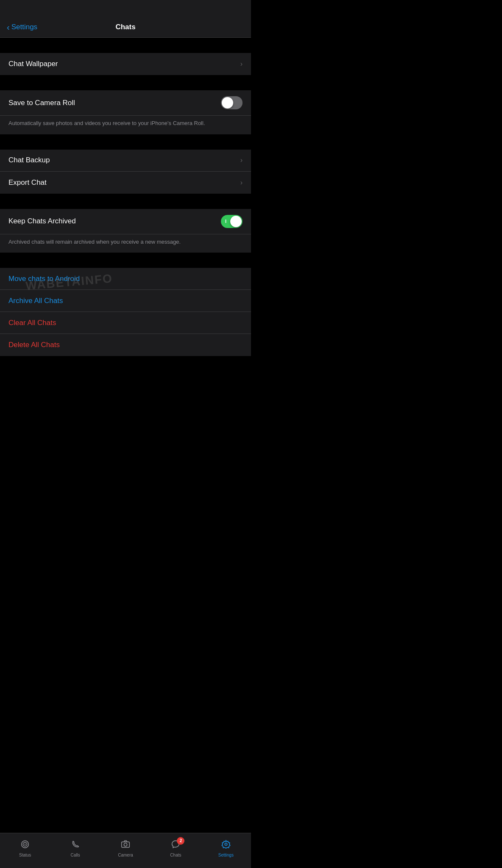 Image resolution: width=502 pixels, height=868 pixels. I want to click on actions-section: WABetaInfo Move chats to Android Archive…, so click(126, 312).